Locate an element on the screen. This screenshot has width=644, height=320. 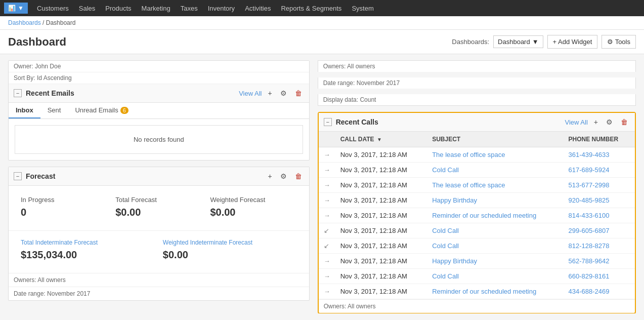
call-phone: 814-433-6100 is located at coordinates (599, 216).